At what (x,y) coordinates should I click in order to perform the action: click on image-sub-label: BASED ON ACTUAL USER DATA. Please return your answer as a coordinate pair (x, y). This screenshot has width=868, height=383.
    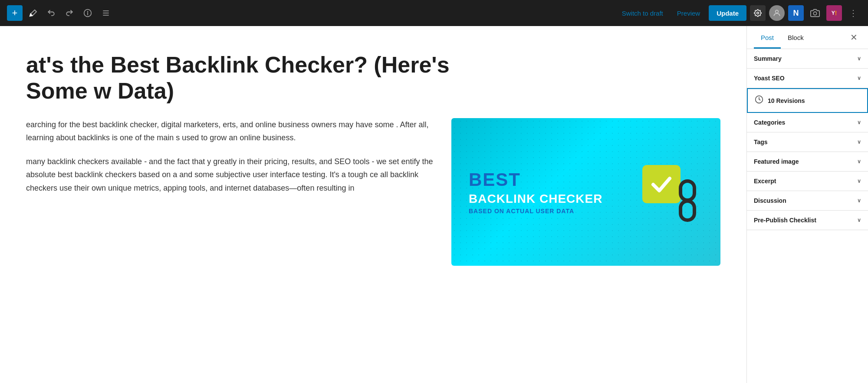
    Looking at the image, I should click on (536, 211).